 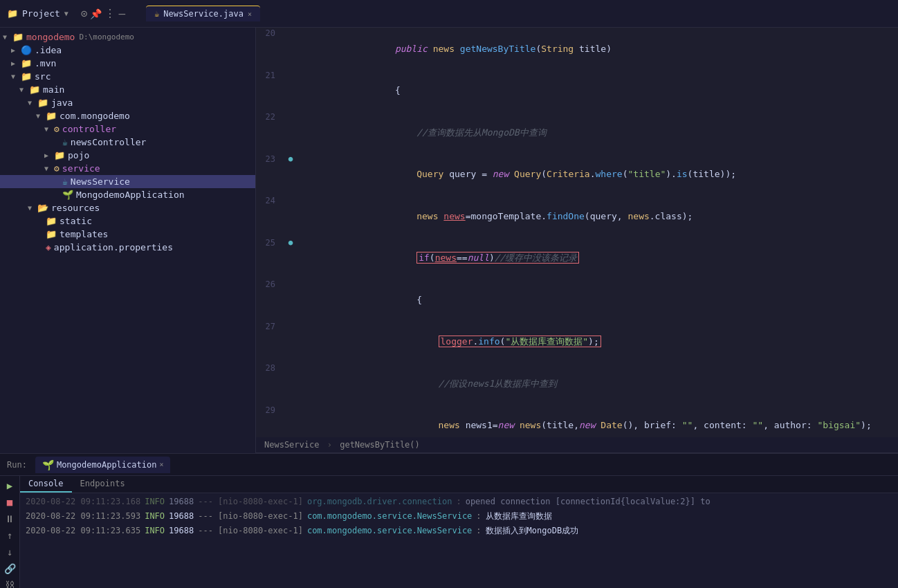 I want to click on props-icon: ◈, so click(x=48, y=248).